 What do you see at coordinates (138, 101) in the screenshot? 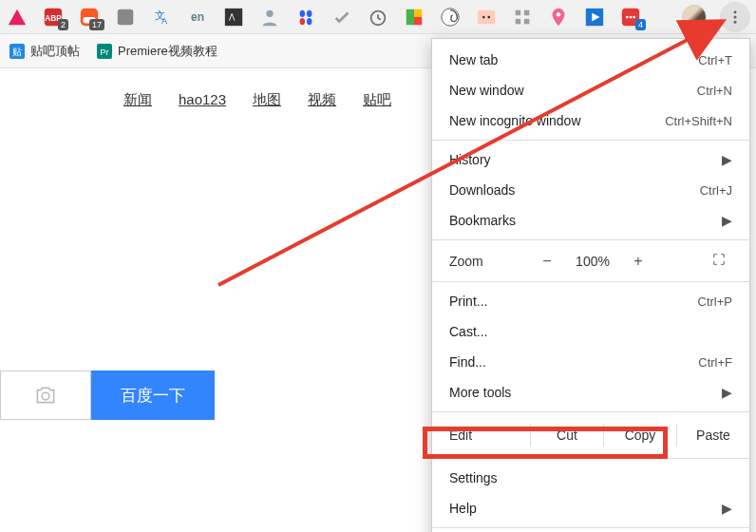
I see `nav-news: 新闻` at bounding box center [138, 101].